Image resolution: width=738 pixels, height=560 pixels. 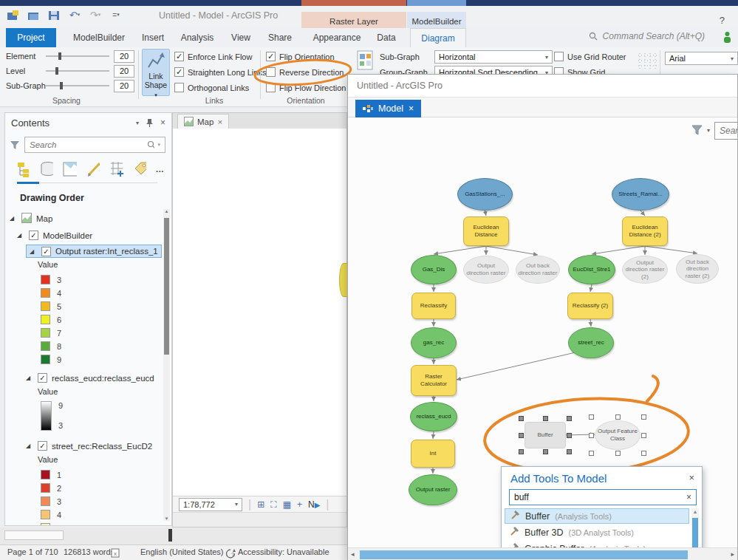 What do you see at coordinates (590, 56) in the screenshot?
I see `checkbox-use-grid-router: Use Grid Router` at bounding box center [590, 56].